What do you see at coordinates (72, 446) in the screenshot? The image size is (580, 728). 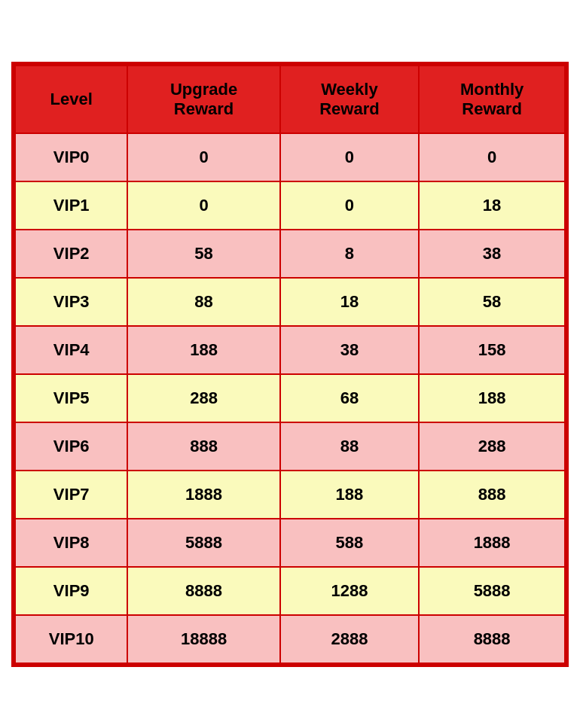 I see `cell-level: VIP6` at bounding box center [72, 446].